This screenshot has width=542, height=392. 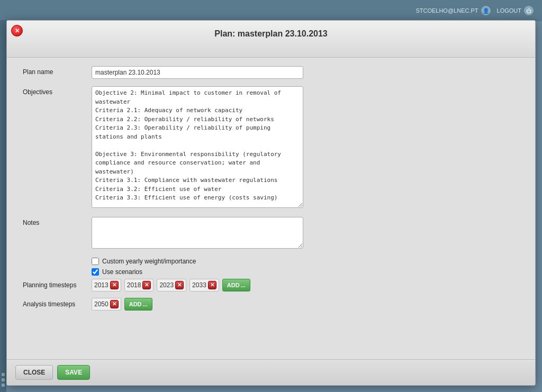 I want to click on logout-label: LOGOUT, so click(x=509, y=11).